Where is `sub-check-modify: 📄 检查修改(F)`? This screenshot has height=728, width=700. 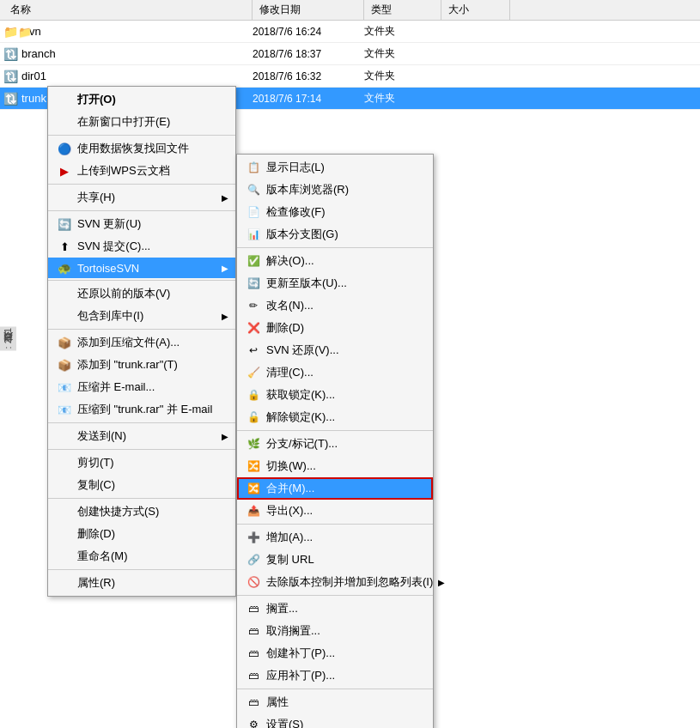
sub-check-modify: 📄 检查修改(F) is located at coordinates (335, 212).